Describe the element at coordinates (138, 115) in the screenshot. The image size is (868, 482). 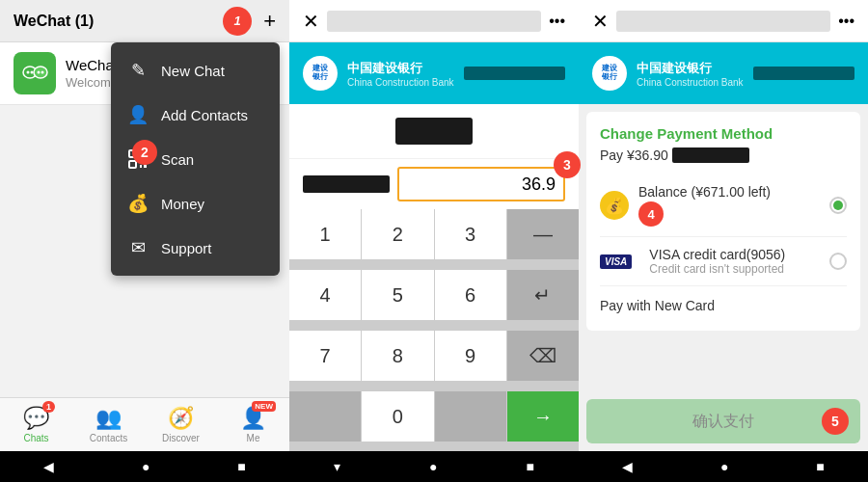
I see `add-contacts-icon: 👤` at that location.